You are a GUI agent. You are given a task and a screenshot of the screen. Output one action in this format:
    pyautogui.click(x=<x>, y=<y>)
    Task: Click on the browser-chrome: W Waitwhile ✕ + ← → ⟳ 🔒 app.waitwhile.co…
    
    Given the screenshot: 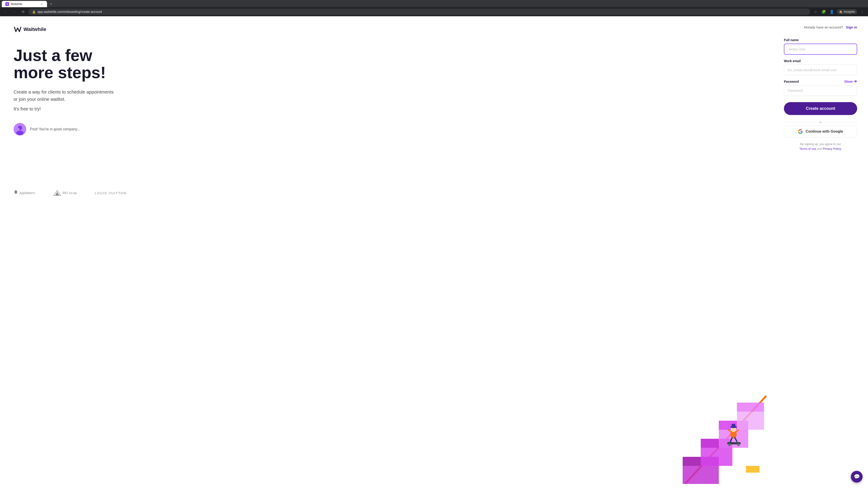 What is the action you would take?
    pyautogui.click(x=434, y=8)
    